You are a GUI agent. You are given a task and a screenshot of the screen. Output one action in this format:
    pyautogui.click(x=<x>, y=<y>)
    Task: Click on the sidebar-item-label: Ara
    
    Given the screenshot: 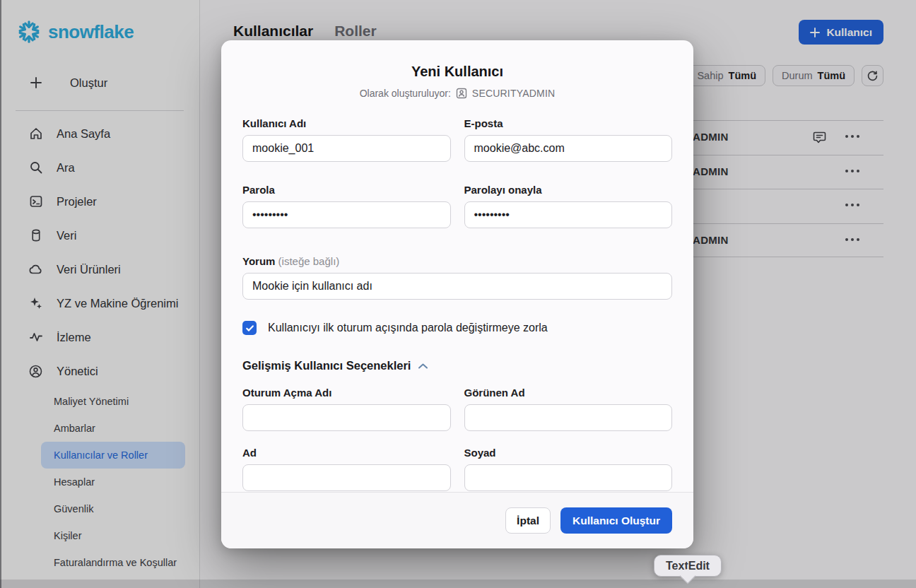 What is the action you would take?
    pyautogui.click(x=66, y=168)
    